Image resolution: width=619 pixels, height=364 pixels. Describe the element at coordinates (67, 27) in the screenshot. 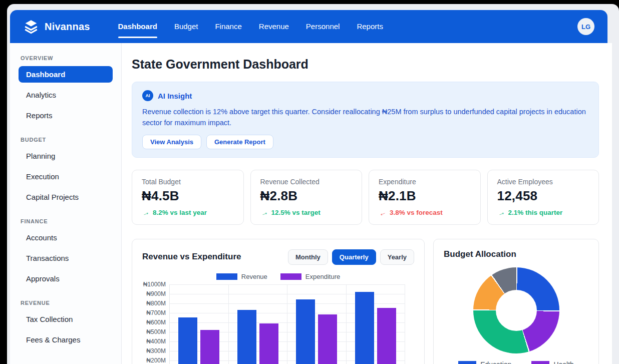

I see `brand-name: Nivannas` at that location.